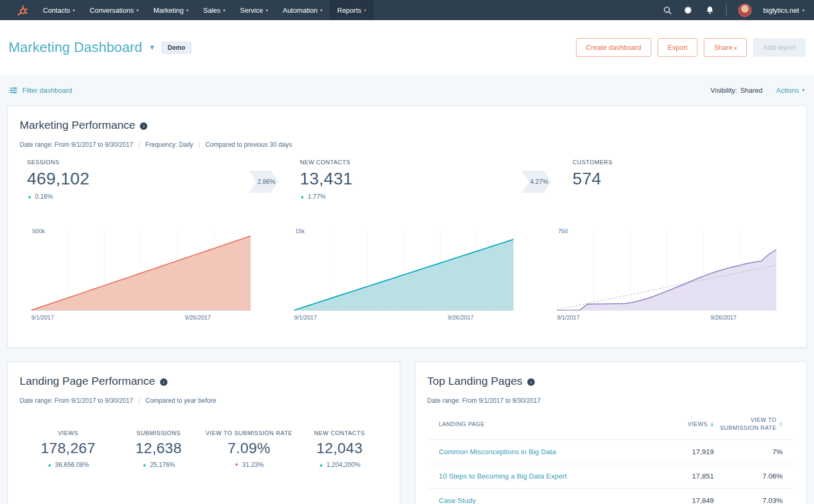 The height and width of the screenshot is (504, 814). Describe the element at coordinates (159, 449) in the screenshot. I see `metric-submissions: SUBMISSIONS 12,638 ▲25,176%` at that location.